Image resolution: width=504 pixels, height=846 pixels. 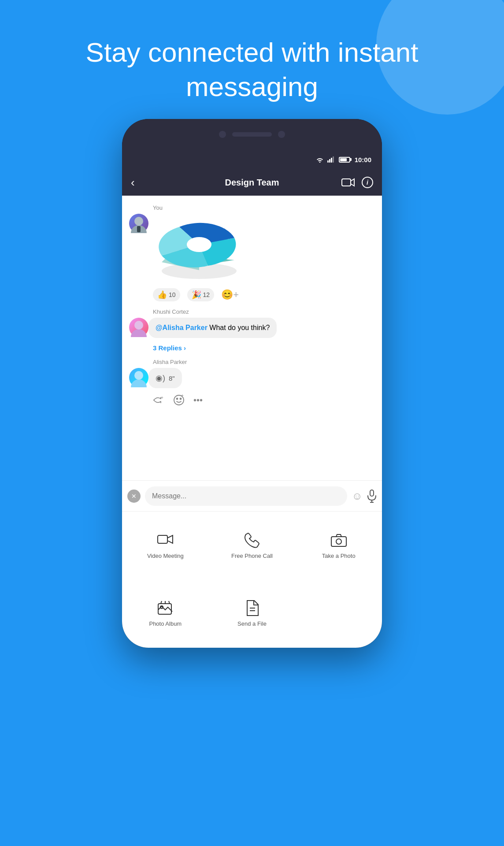 I want to click on mention-text: @Alisha Parker, so click(x=182, y=328).